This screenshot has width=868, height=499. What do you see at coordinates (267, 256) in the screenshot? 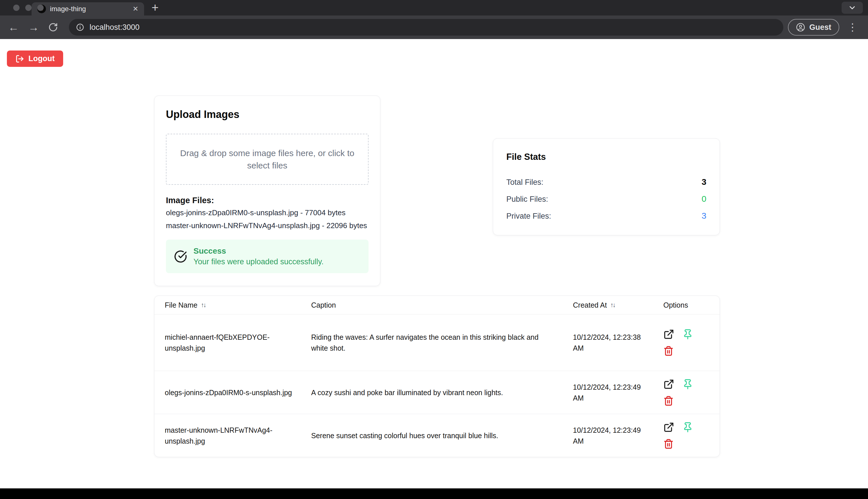
I see `success-alert: Success Your files were uploaded success…` at bounding box center [267, 256].